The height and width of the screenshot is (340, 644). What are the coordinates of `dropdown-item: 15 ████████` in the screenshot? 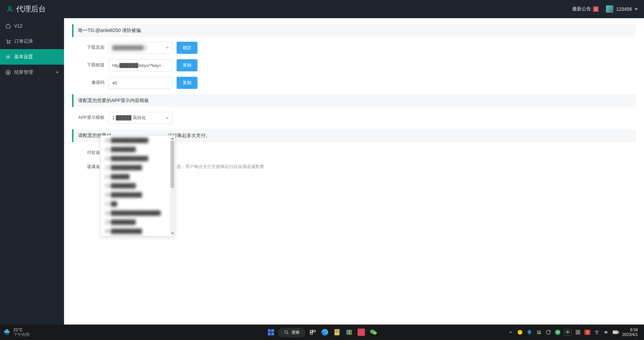 It's located at (138, 186).